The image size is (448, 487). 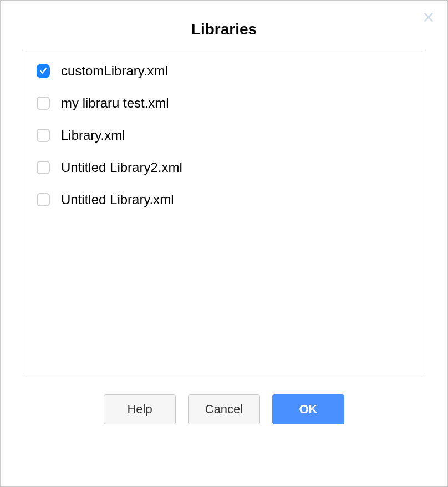 I want to click on list-item: Untitled Library.xml, so click(x=224, y=200).